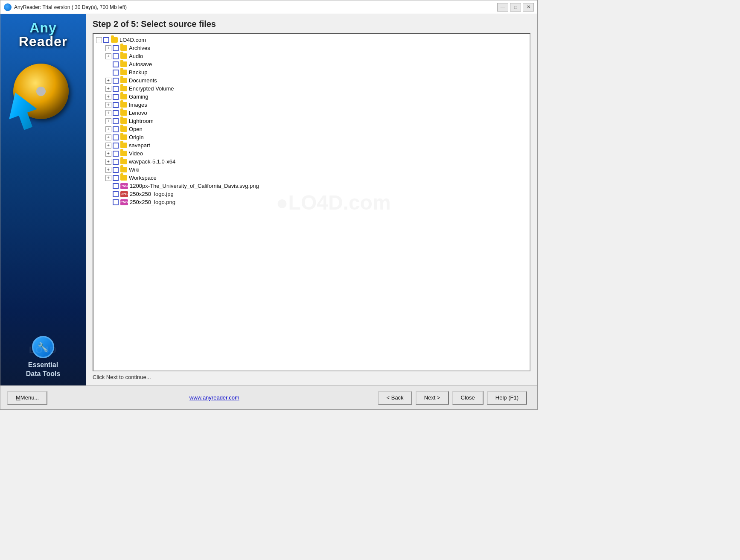  I want to click on list-item: JPG 250x250_logo.jpg, so click(312, 194).